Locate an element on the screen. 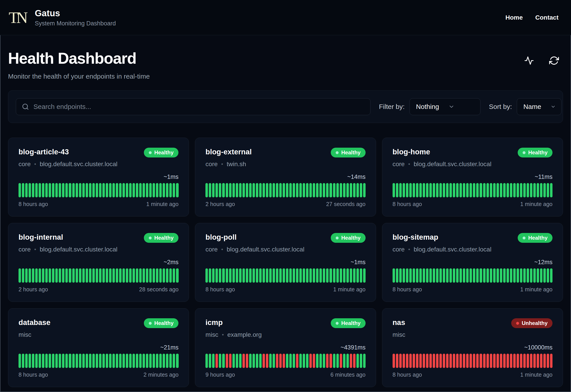  endpoint-group: core is located at coordinates (25, 164).